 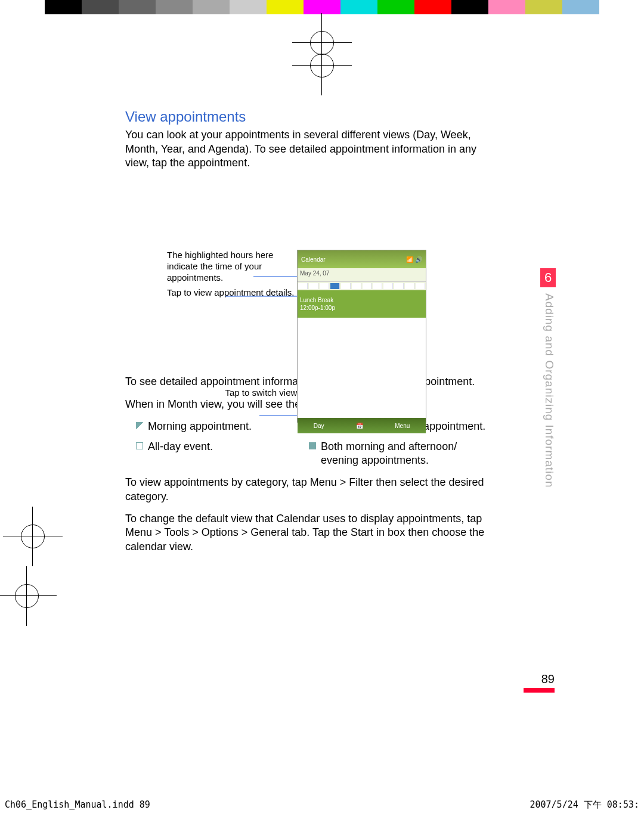 What do you see at coordinates (361, 275) in the screenshot?
I see `shot-date: May 24, 07` at bounding box center [361, 275].